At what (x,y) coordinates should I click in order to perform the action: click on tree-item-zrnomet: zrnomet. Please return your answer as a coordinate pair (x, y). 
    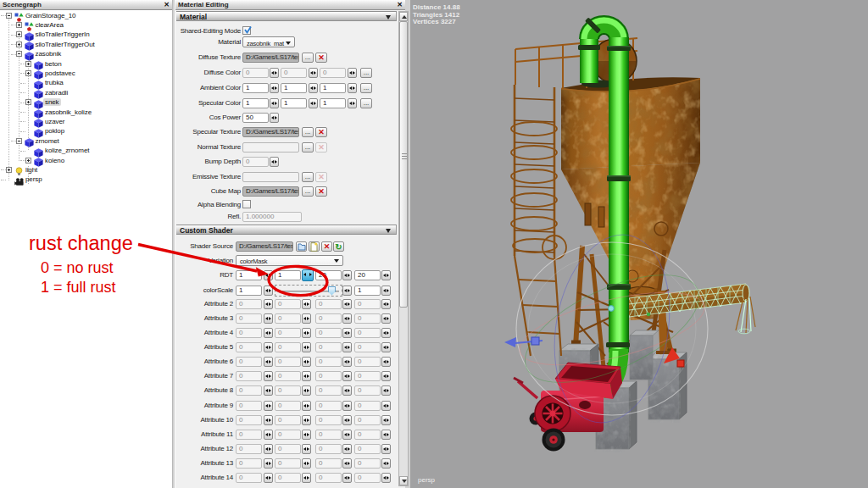
    Looking at the image, I should click on (86, 141).